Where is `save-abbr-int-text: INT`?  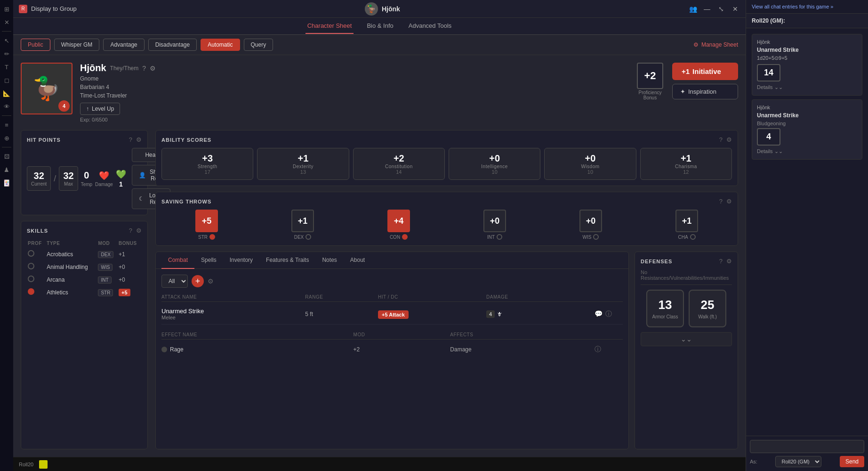 save-abbr-int-text: INT is located at coordinates (491, 237).